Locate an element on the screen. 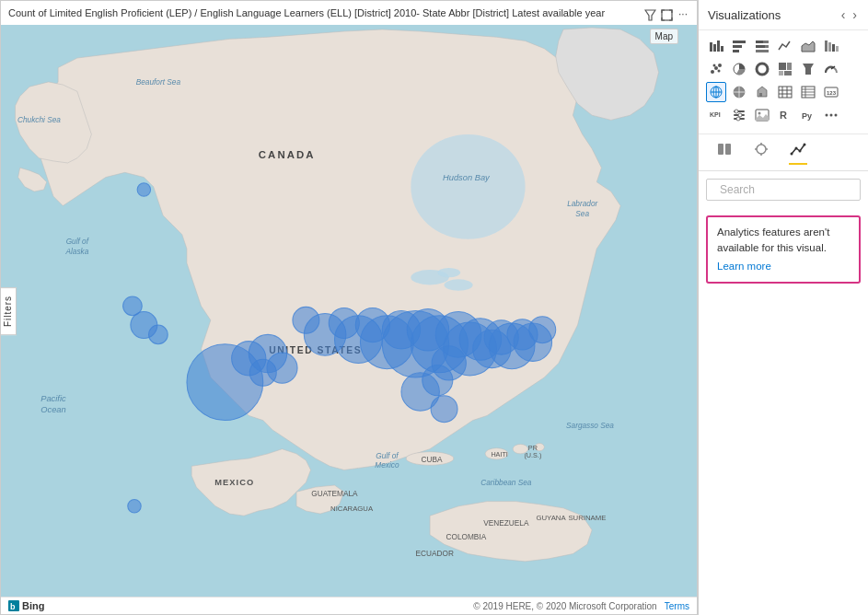  more-options-icon: ··· is located at coordinates (683, 15).